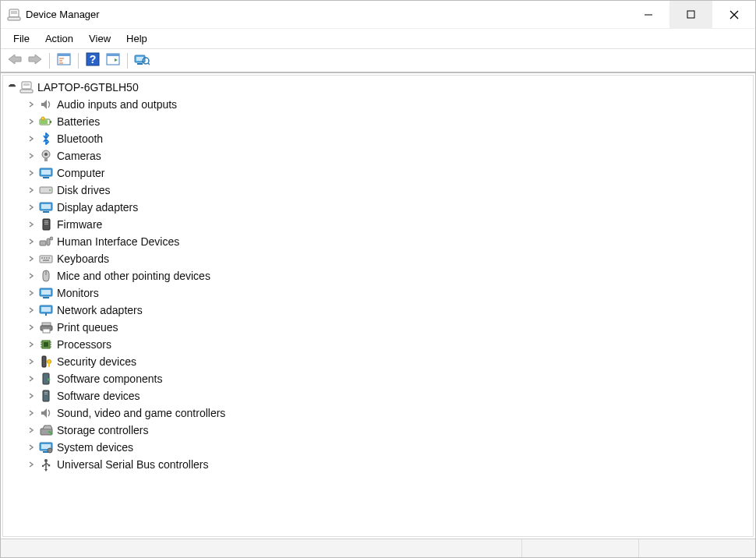 The width and height of the screenshot is (756, 558). I want to click on audio-icon, so click(46, 104).